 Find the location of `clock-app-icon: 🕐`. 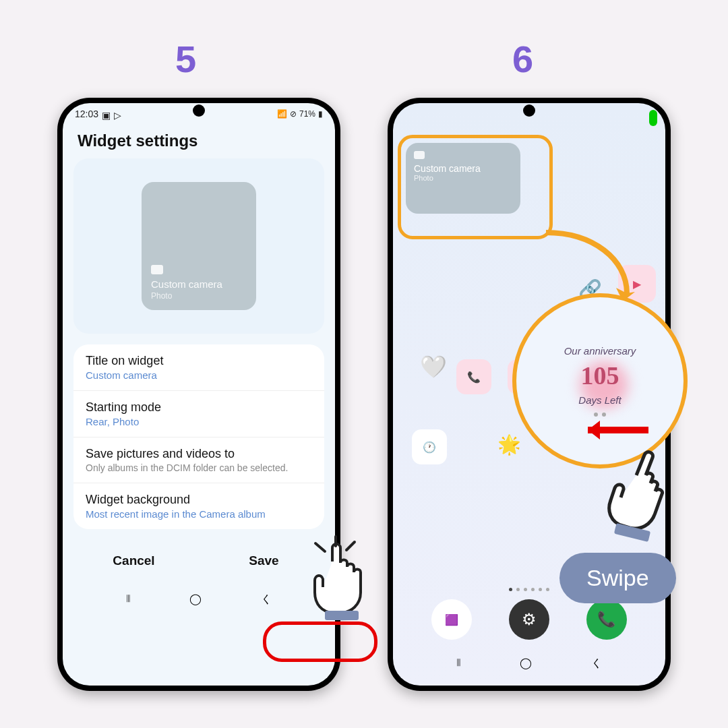

clock-app-icon: 🕐 is located at coordinates (429, 447).